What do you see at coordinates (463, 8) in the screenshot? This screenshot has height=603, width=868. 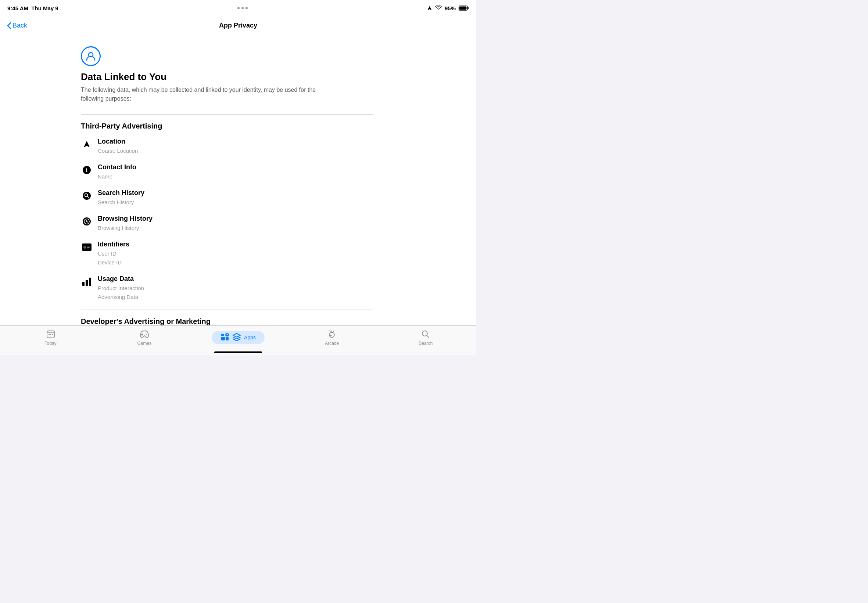 I see `battery-icon` at bounding box center [463, 8].